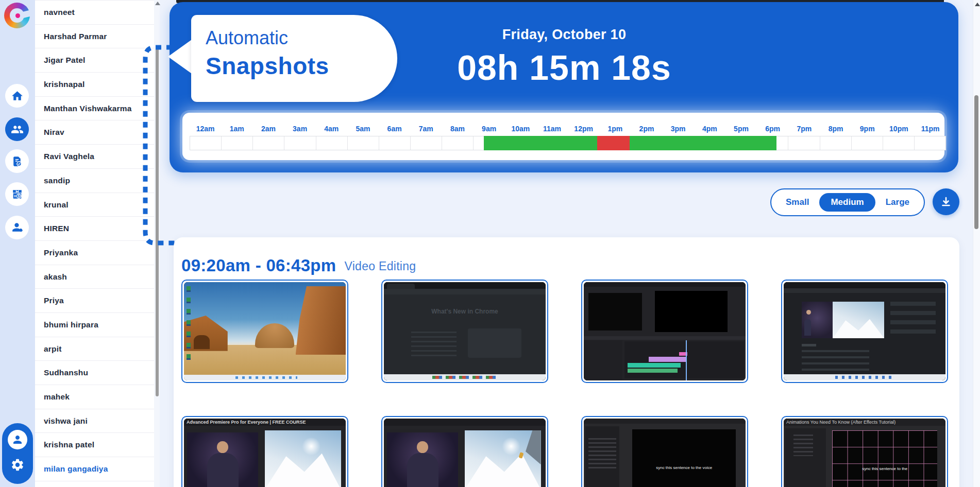 Image resolution: width=980 pixels, height=487 pixels. What do you see at coordinates (95, 156) in the screenshot?
I see `user-list-item: Ravi Vaghela` at bounding box center [95, 156].